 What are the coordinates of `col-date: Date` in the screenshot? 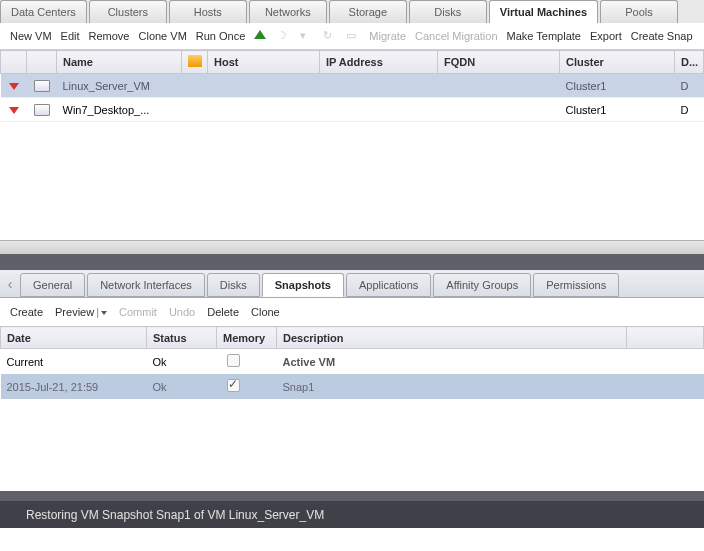 It's located at (74, 338).